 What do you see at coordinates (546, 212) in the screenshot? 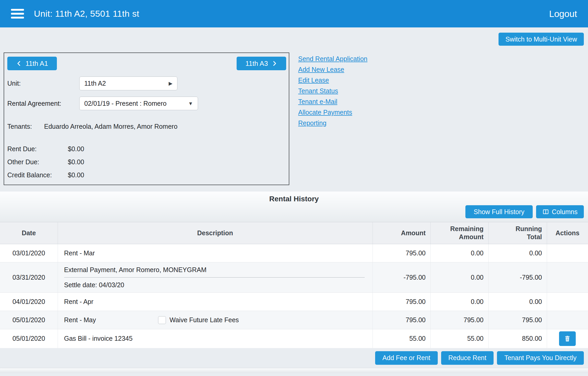
I see `columns-icon` at bounding box center [546, 212].